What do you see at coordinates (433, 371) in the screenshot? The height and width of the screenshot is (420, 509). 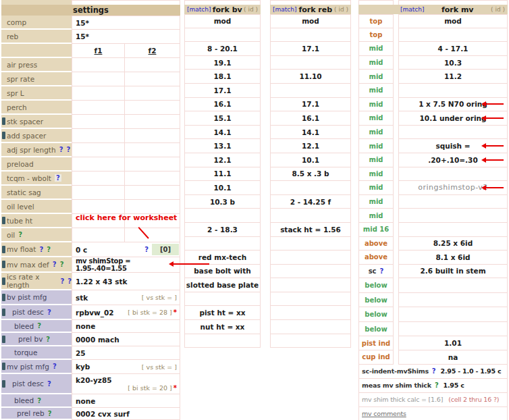 I see `sc-indent-mvshims-row: sc-indent-mvShims ? 2.95 - 1.0 - 1.95 c` at bounding box center [433, 371].